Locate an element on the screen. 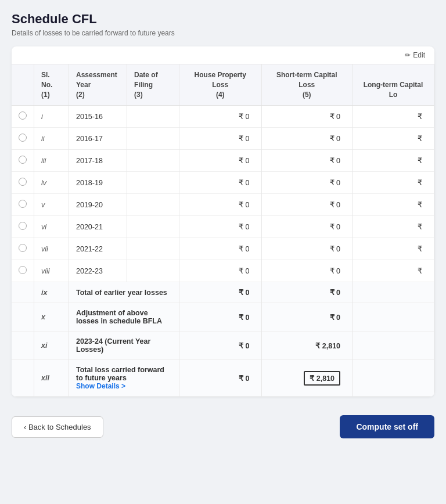 This screenshot has height=504, width=446. hp-loss-cell-5: ₹ 0 is located at coordinates (221, 227).